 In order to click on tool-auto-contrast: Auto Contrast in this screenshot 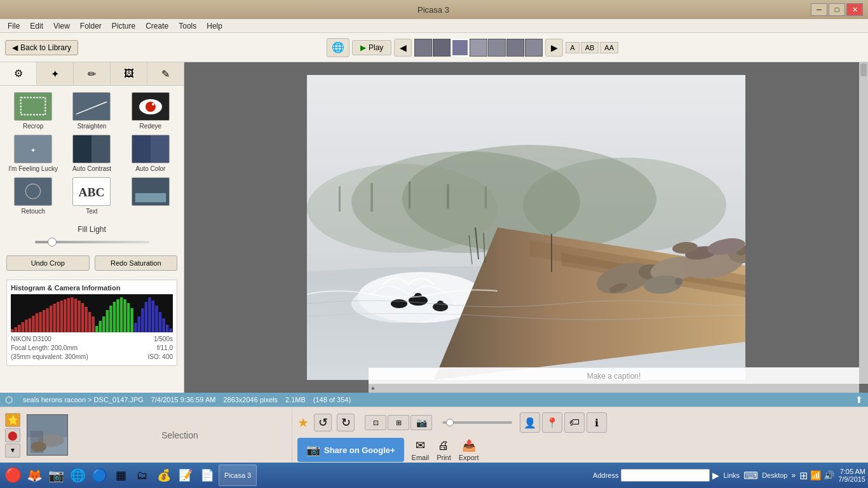, I will do `click(92, 154)`.